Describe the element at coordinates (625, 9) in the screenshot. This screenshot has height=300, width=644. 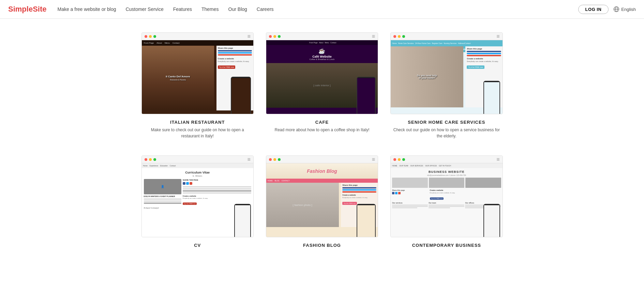
I see `language-selector: English` at that location.